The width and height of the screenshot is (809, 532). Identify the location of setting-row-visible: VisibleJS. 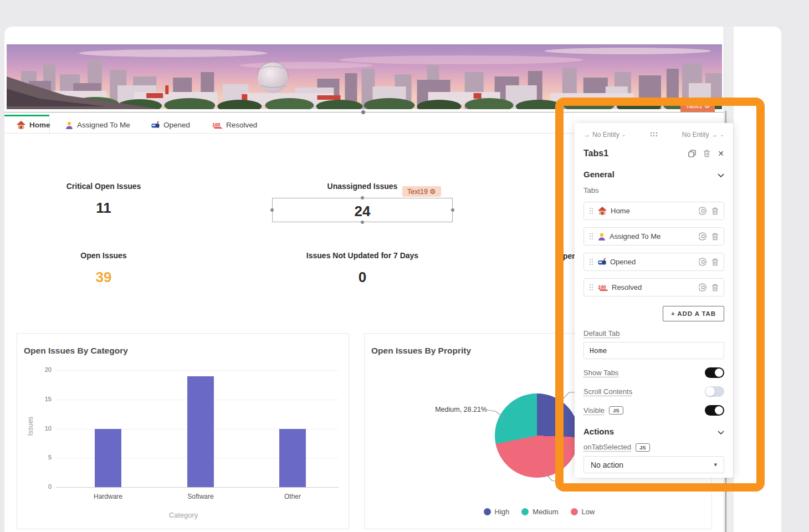
(654, 410).